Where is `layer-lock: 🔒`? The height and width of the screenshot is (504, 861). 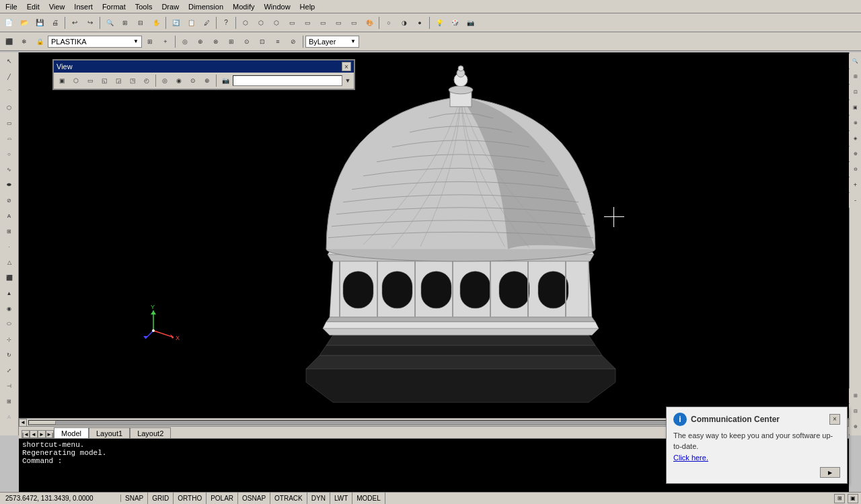
layer-lock: 🔒 is located at coordinates (40, 42).